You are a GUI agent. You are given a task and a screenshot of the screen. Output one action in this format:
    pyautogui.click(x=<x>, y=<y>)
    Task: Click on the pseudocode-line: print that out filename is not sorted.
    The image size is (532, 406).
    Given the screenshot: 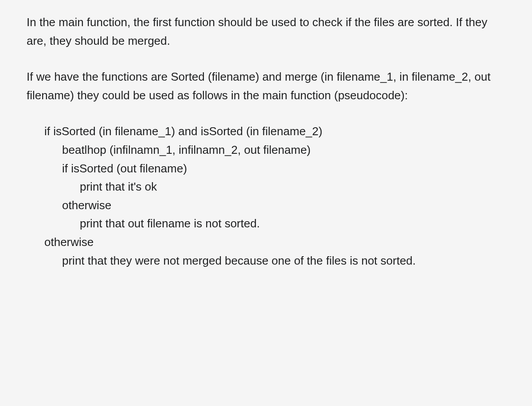 What is the action you would take?
    pyautogui.click(x=293, y=224)
    